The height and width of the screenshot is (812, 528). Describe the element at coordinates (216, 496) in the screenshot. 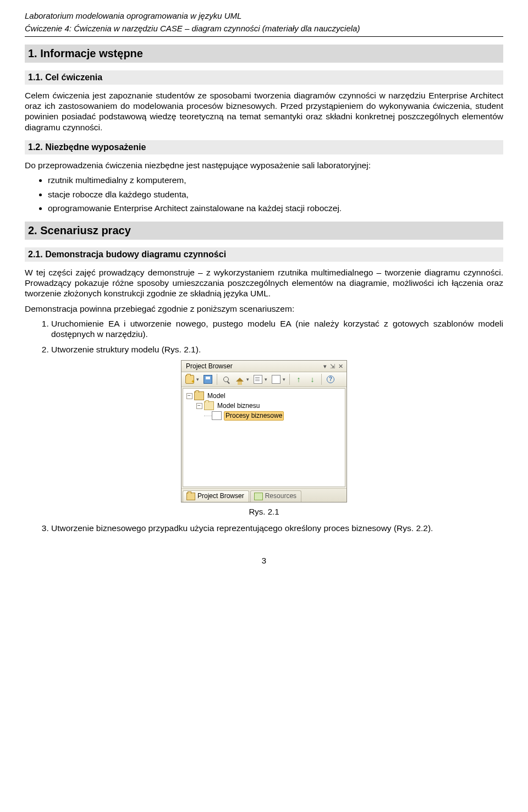

I see `tab-project-browser: Project Browser` at that location.